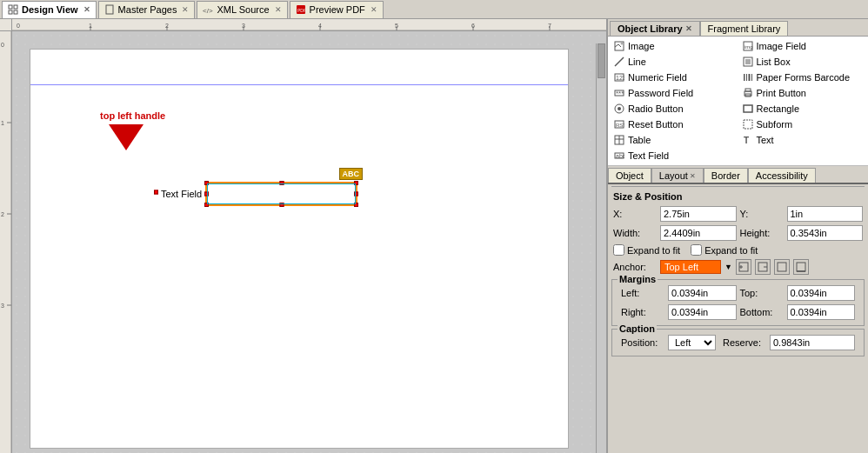 This screenshot has width=868, height=453. What do you see at coordinates (803, 124) in the screenshot?
I see `obj-item-subform: Subform` at bounding box center [803, 124].